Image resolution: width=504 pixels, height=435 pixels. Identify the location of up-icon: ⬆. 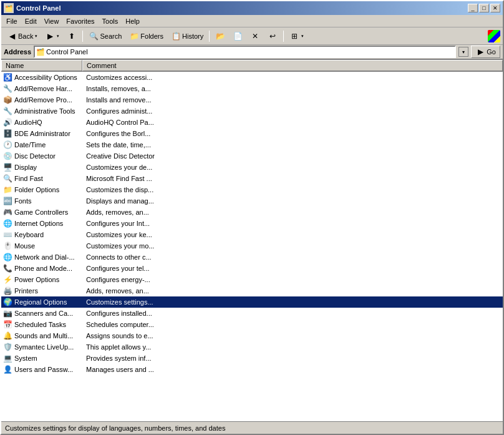
(72, 36).